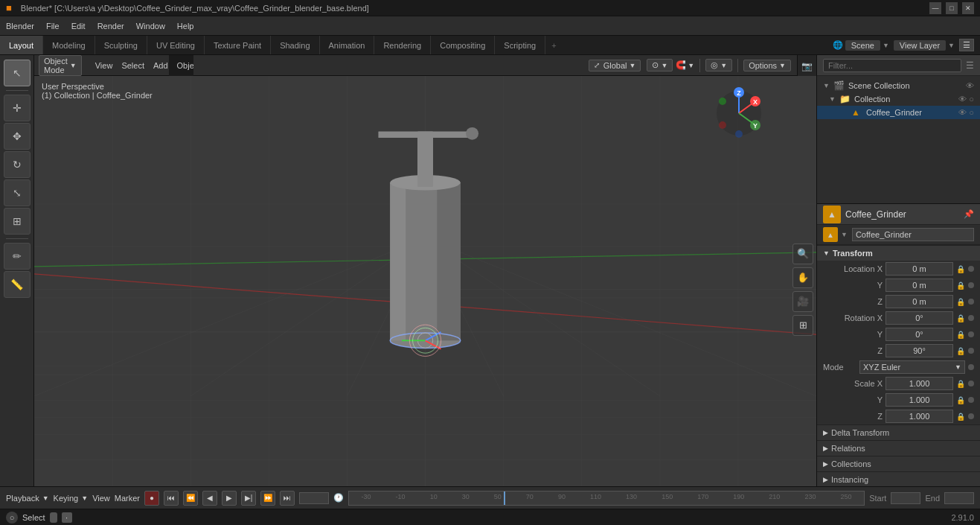 Image resolution: width=980 pixels, height=525 pixels. Describe the element at coordinates (963, 112) in the screenshot. I see `grinder-eye-icon: 👁` at that location.